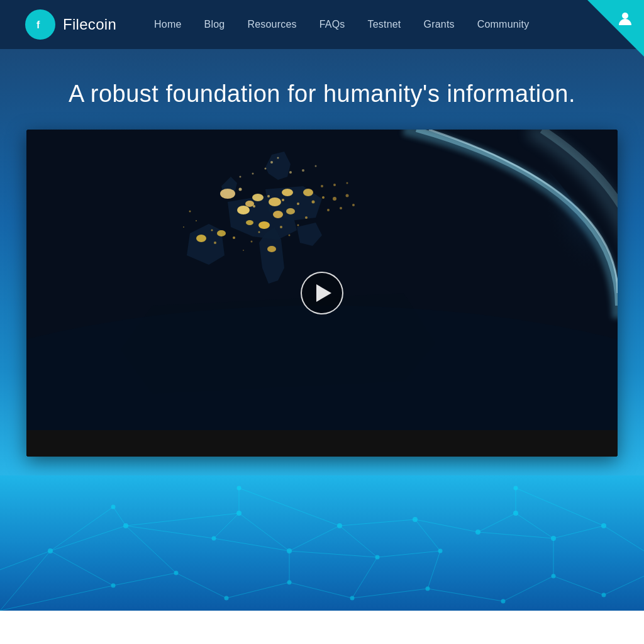 This screenshot has width=644, height=644. I want to click on hero-title: A robust foundation for humanity's infor…, so click(322, 94).